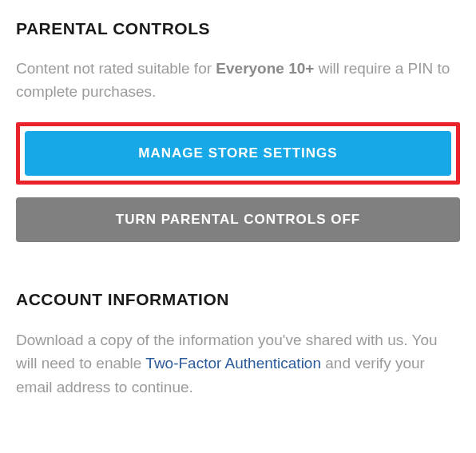 The image size is (476, 453). What do you see at coordinates (238, 80) in the screenshot?
I see `parental-controls-description: Content not rated suitable for Everyone …` at bounding box center [238, 80].